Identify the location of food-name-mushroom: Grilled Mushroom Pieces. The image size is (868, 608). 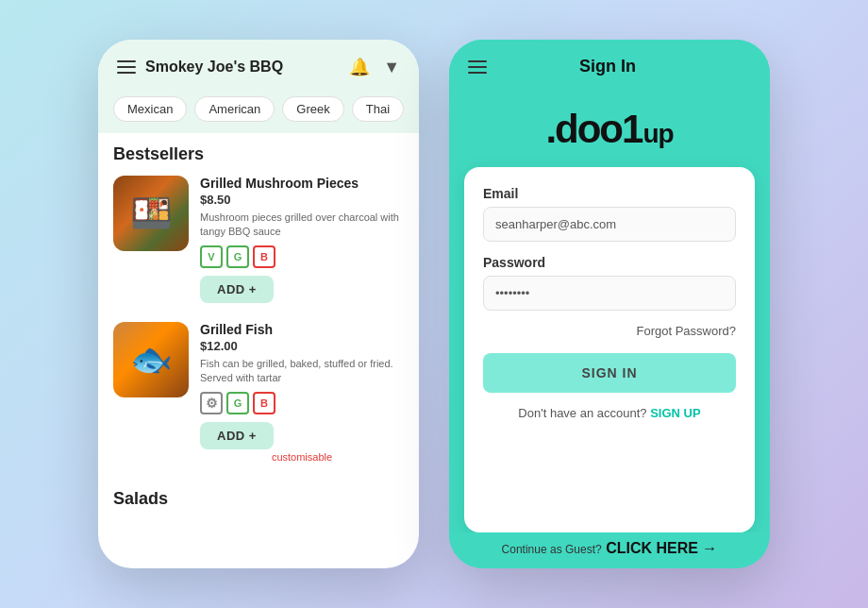
(302, 183).